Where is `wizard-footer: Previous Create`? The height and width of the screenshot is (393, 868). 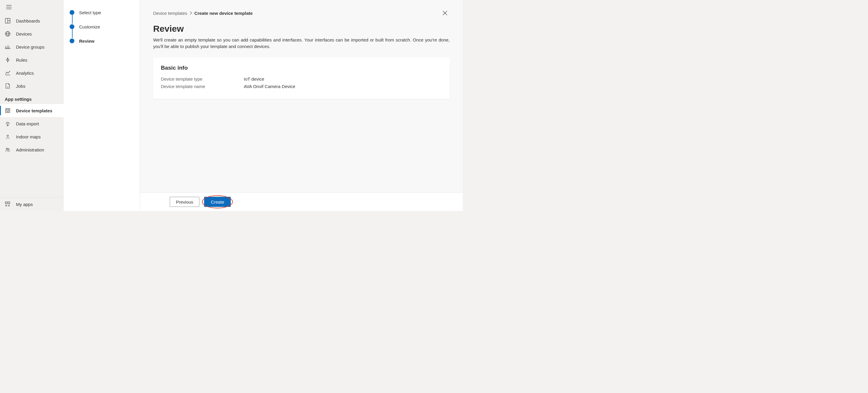 wizard-footer: Previous Create is located at coordinates (301, 202).